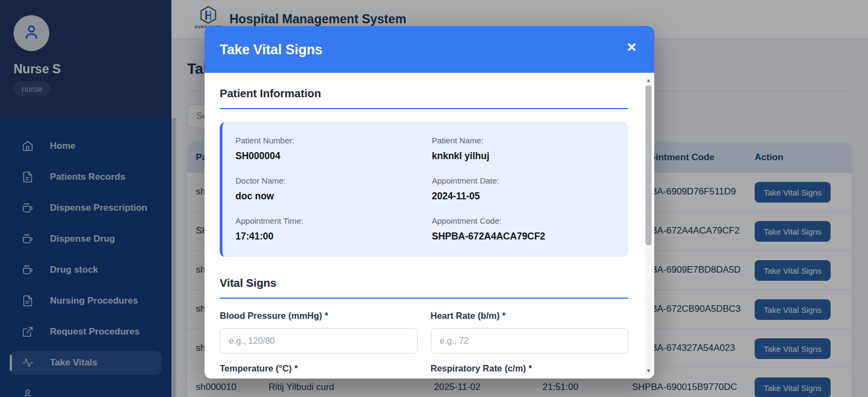 The height and width of the screenshot is (397, 868). What do you see at coordinates (529, 327) in the screenshot?
I see `vital-field: Heart Rate (b/m) *` at bounding box center [529, 327].